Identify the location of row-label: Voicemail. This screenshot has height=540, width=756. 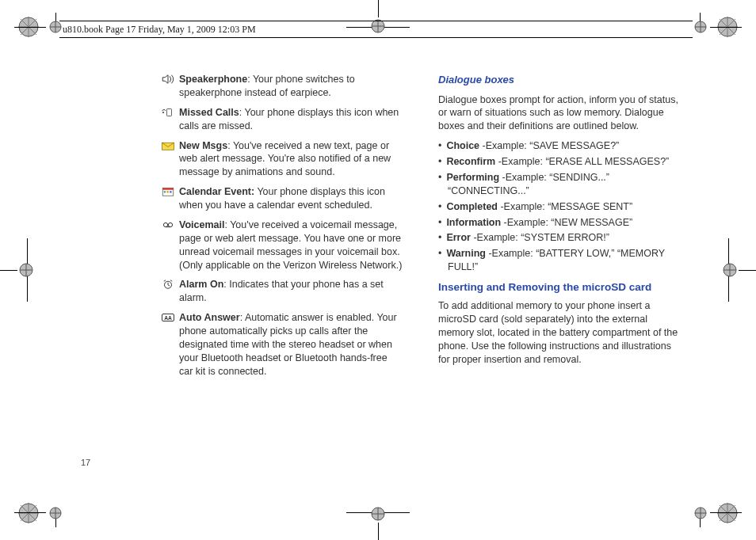
(201, 225).